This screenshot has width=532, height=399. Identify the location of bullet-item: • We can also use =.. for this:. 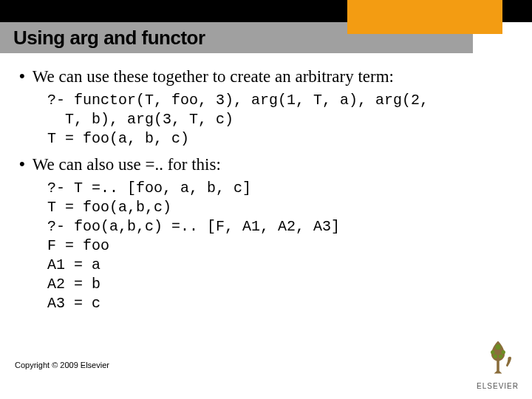
(264, 166).